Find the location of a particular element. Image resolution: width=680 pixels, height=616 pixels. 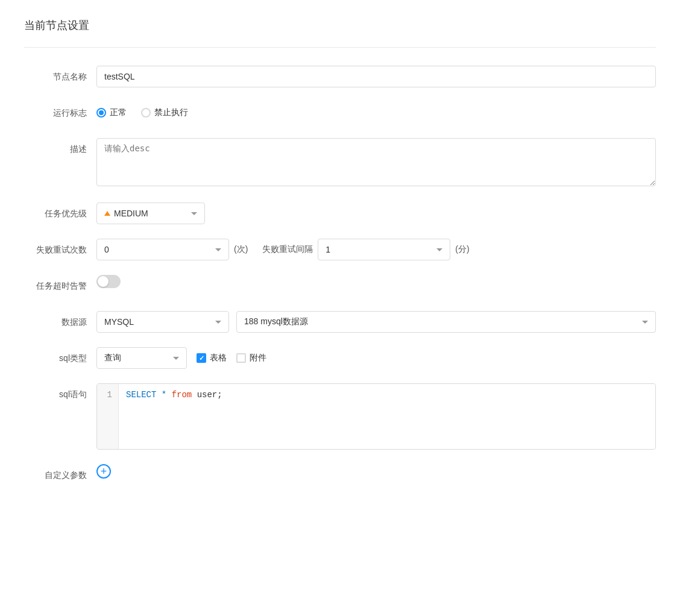

checkbox-table-check: ✓ is located at coordinates (201, 358).